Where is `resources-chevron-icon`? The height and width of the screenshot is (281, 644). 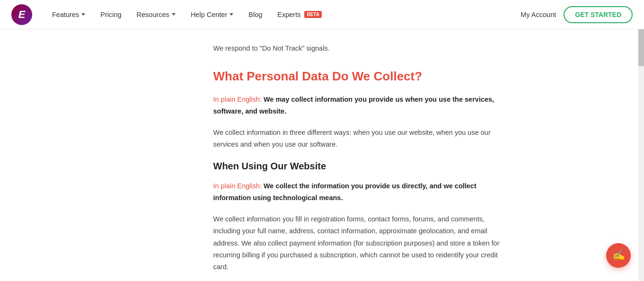 resources-chevron-icon is located at coordinates (174, 14).